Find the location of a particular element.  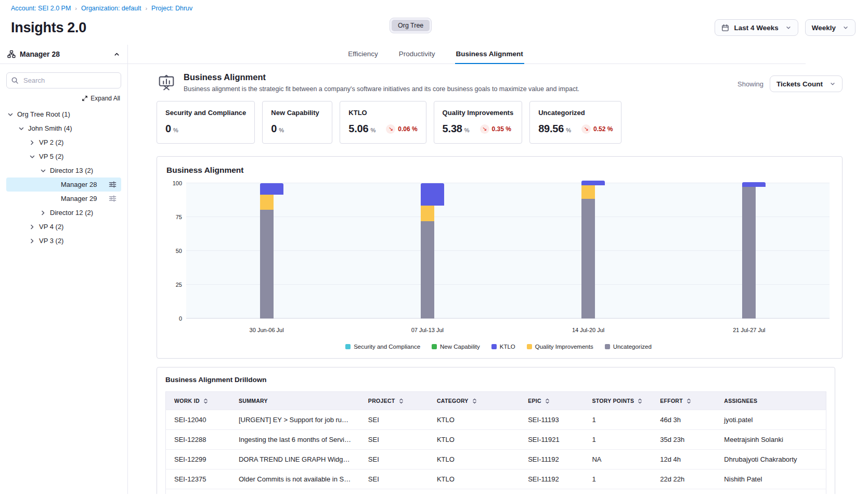

breadcrumb-link: Project: Dhruv is located at coordinates (172, 8).